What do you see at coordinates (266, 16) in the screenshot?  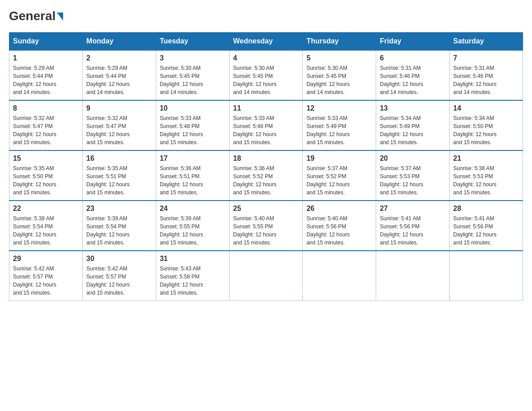 I see `page-header: General` at bounding box center [266, 16].